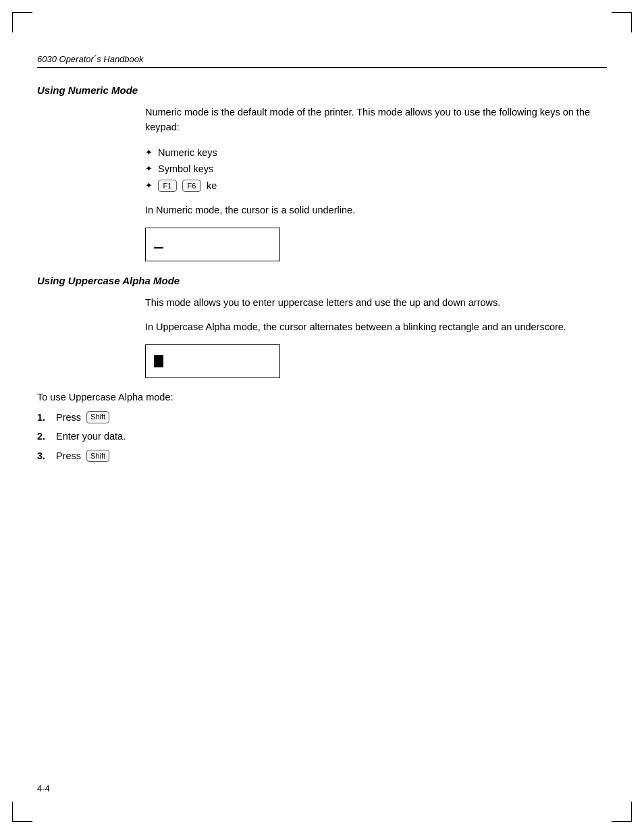  What do you see at coordinates (159, 361) in the screenshot?
I see `alpha-cursor-rectangle` at bounding box center [159, 361].